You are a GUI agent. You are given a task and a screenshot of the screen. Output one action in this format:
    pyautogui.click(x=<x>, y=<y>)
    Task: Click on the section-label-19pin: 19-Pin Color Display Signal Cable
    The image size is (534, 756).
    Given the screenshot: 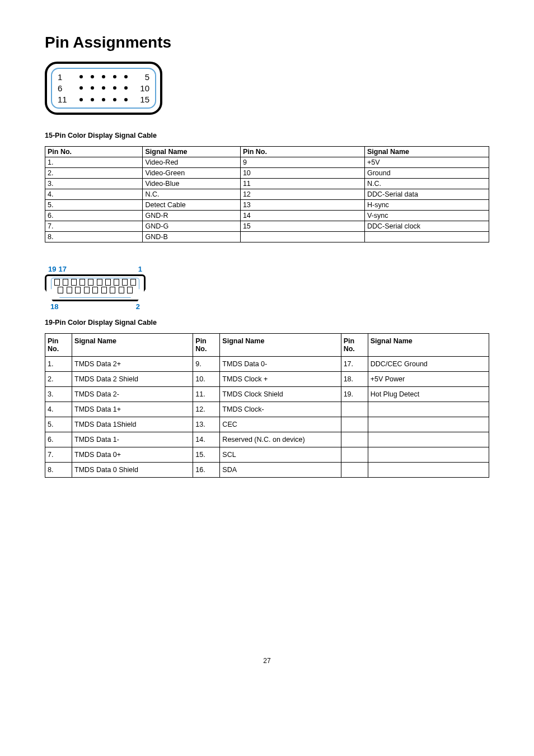 What is the action you would take?
    pyautogui.click(x=267, y=323)
    